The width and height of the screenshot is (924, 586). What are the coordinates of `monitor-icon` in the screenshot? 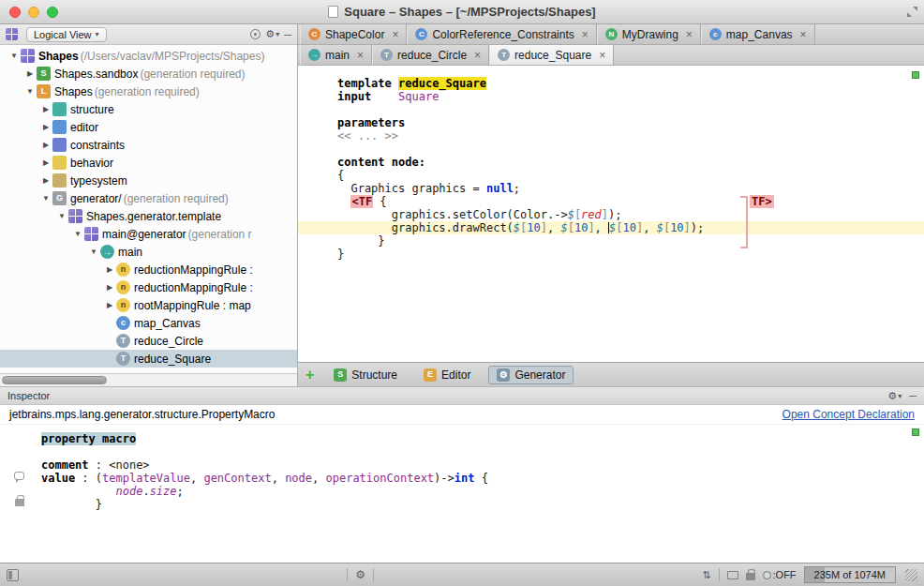 It's located at (733, 576).